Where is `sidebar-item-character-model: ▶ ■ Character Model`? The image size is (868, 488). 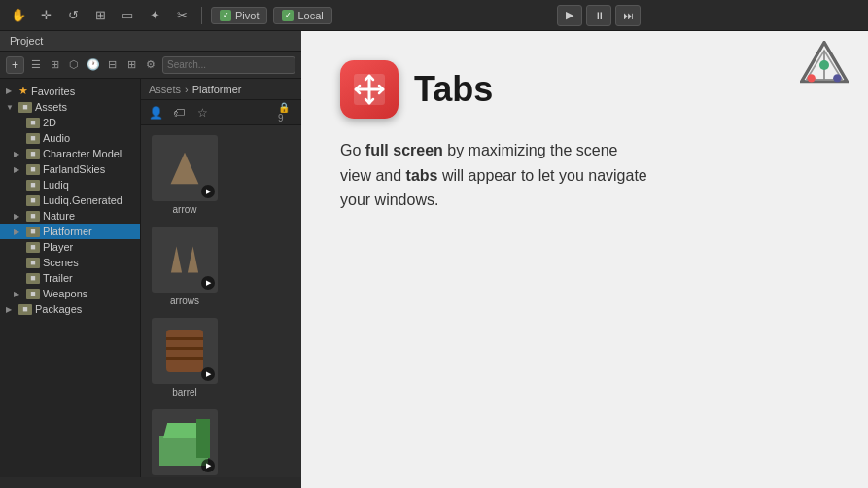 sidebar-item-character-model: ▶ ■ Character Model is located at coordinates (70, 154).